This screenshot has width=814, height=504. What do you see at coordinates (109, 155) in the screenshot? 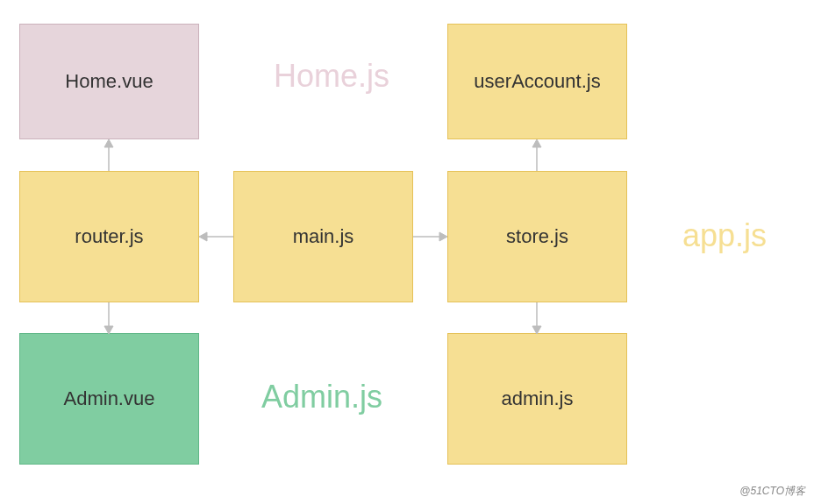
I see `arrow-router-to-home` at bounding box center [109, 155].